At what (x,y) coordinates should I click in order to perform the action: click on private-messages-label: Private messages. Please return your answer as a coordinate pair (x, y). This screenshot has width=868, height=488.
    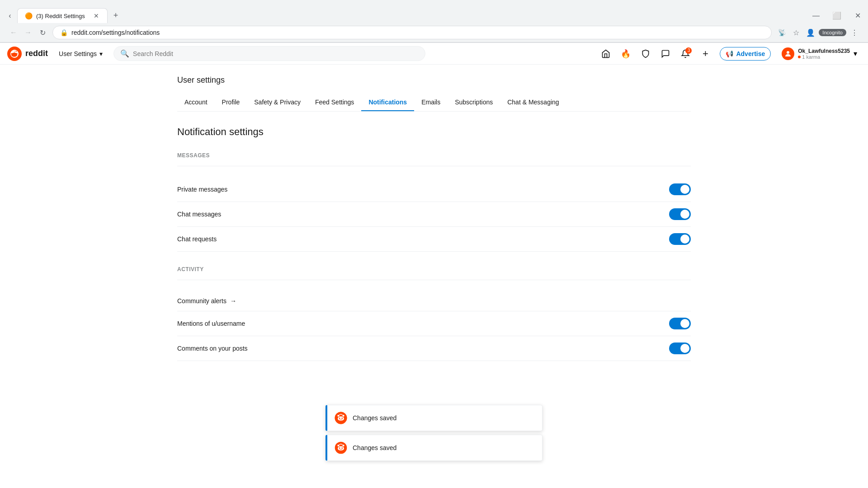
    Looking at the image, I should click on (203, 189).